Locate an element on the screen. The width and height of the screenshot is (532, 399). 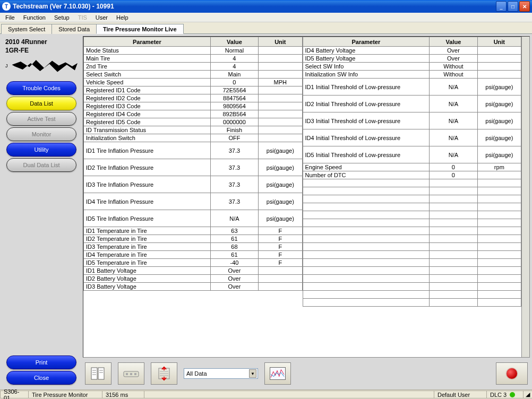
table-row: ID2 Temperature in Tire61F is located at coordinates (193, 239).